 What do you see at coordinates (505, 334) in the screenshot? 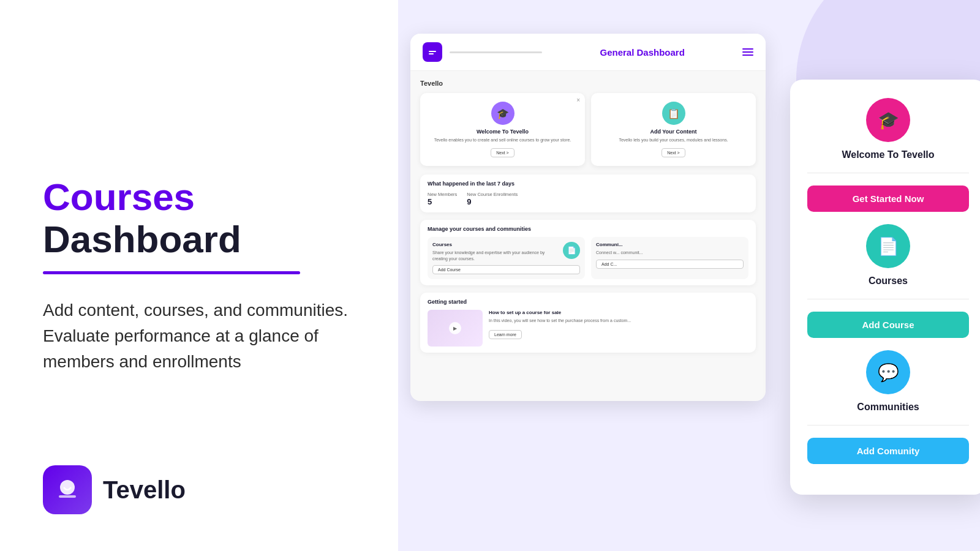
I see `learn-more-btn: Learn more` at bounding box center [505, 334].